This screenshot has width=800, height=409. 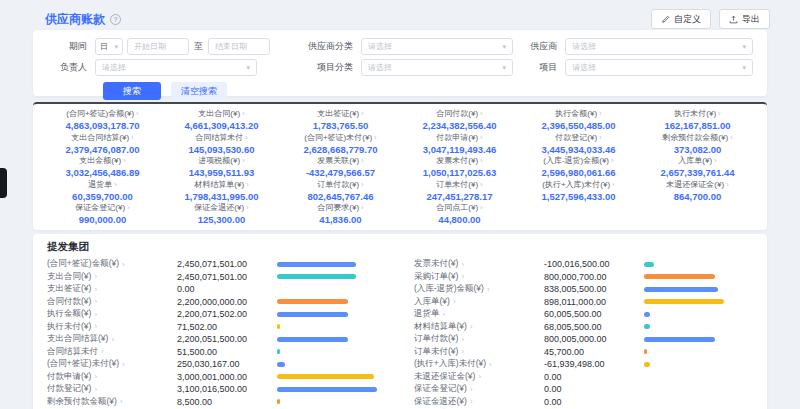 I want to click on group-row-label: 发票未付(¥)›, so click(x=479, y=264).